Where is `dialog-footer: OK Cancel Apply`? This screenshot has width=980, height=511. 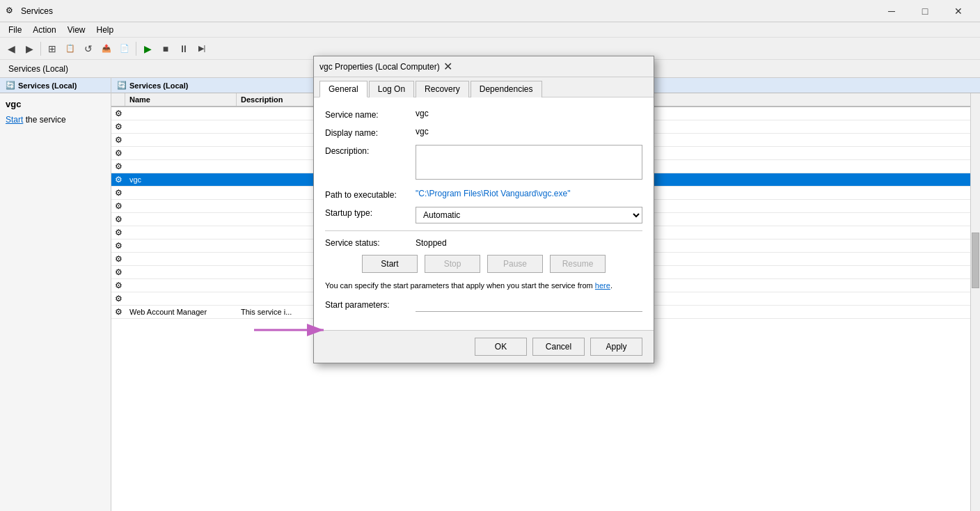 dialog-footer: OK Cancel Apply is located at coordinates (484, 347).